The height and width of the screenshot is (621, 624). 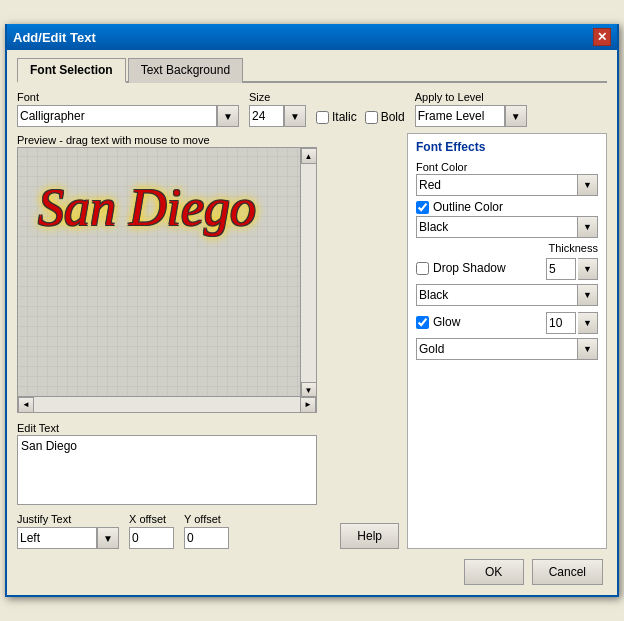 I want to click on scroll-track-h, so click(x=167, y=404).